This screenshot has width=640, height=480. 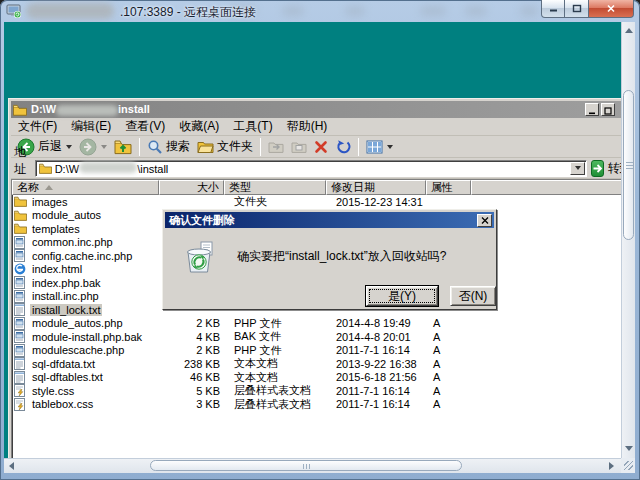 What do you see at coordinates (145, 126) in the screenshot?
I see `menu-item-2: 查看(V)` at bounding box center [145, 126].